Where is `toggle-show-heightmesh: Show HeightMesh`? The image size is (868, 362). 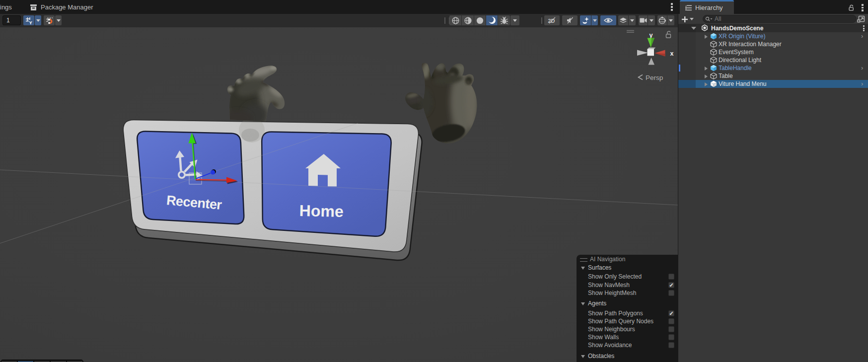
toggle-show-heightmesh: Show HeightMesh is located at coordinates (627, 293).